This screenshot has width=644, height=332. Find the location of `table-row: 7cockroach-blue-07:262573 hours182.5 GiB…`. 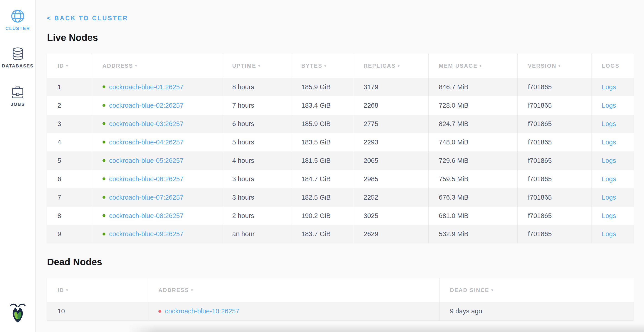

table-row: 7cockroach-blue-07:262573 hours182.5 GiB… is located at coordinates (341, 197).